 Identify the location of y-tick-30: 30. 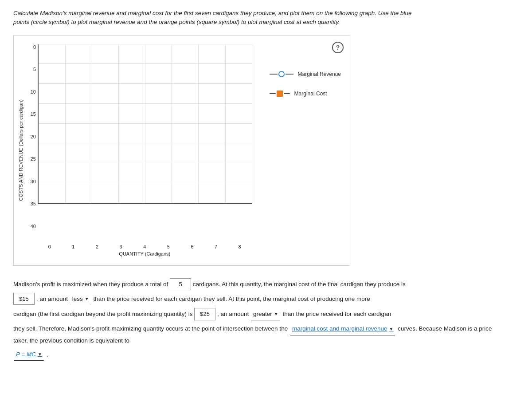
(31, 181).